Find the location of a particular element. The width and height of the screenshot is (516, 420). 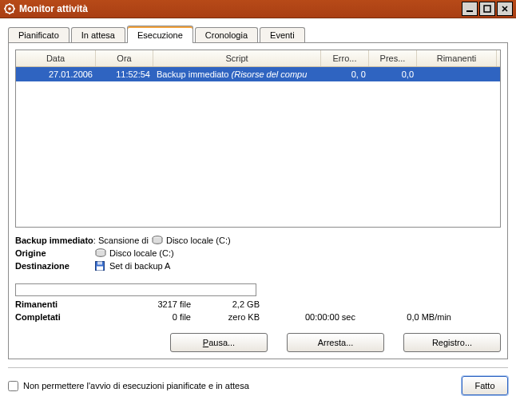

tab-esecuzione: Esecuzione is located at coordinates (160, 34).